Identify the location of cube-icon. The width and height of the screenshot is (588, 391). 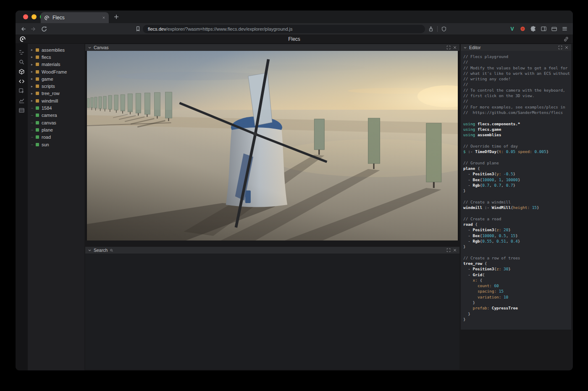
(22, 71).